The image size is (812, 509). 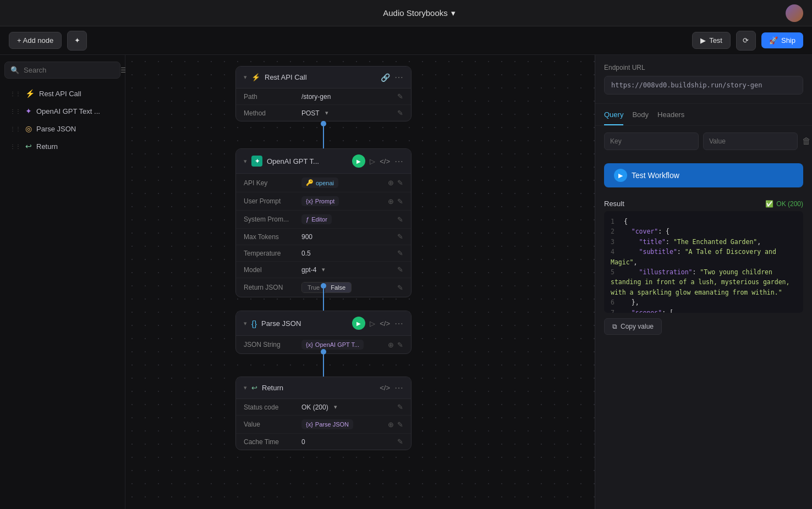 What do you see at coordinates (790, 204) in the screenshot?
I see `ok-text: OK (200)` at bounding box center [790, 204].